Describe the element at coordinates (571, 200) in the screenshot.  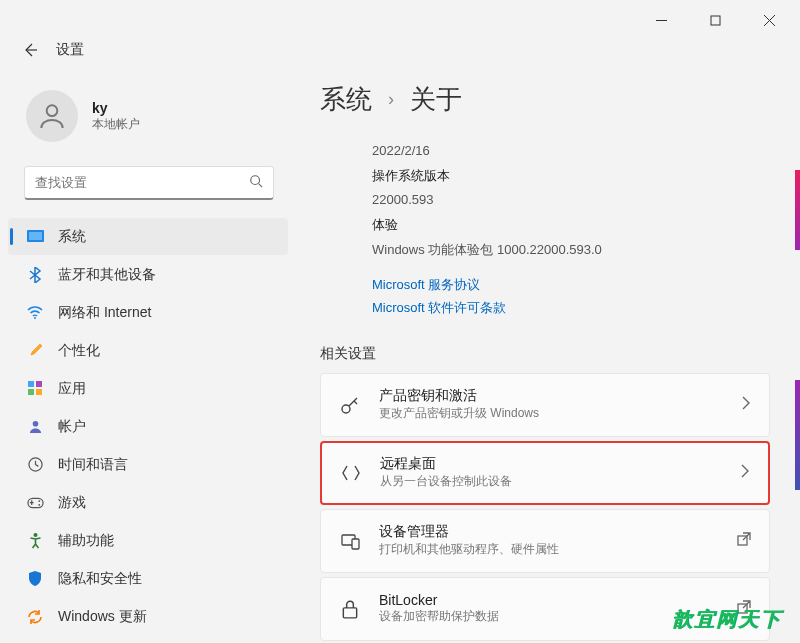
I see `os-version: 22000.593` at that location.